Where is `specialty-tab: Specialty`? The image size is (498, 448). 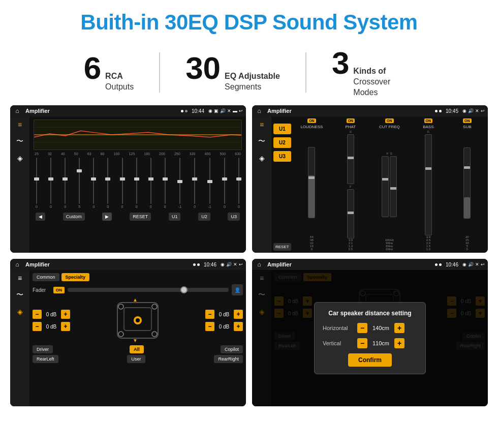 specialty-tab: Specialty is located at coordinates (76, 277).